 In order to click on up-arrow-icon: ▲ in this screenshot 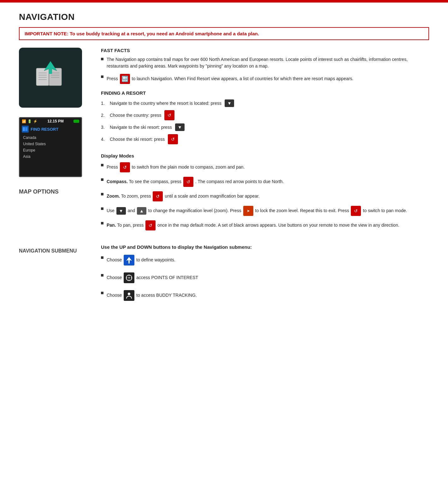, I will do `click(142, 211)`.